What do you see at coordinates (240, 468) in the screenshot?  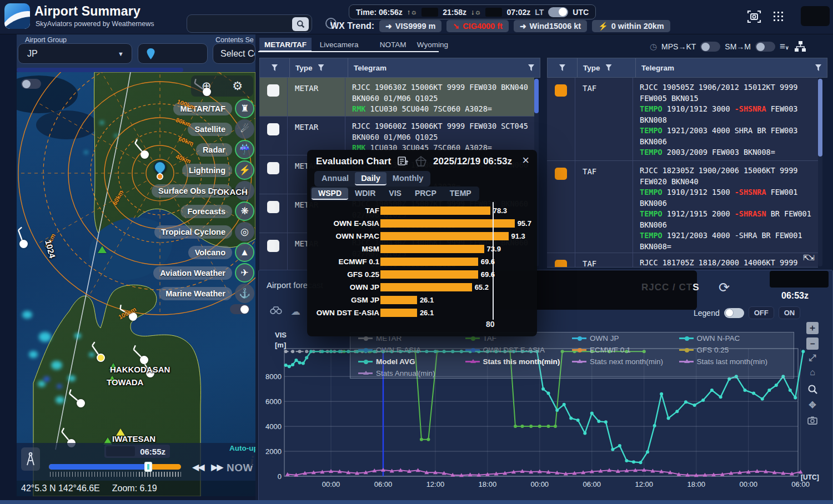 I see `now-button: NOW` at bounding box center [240, 468].